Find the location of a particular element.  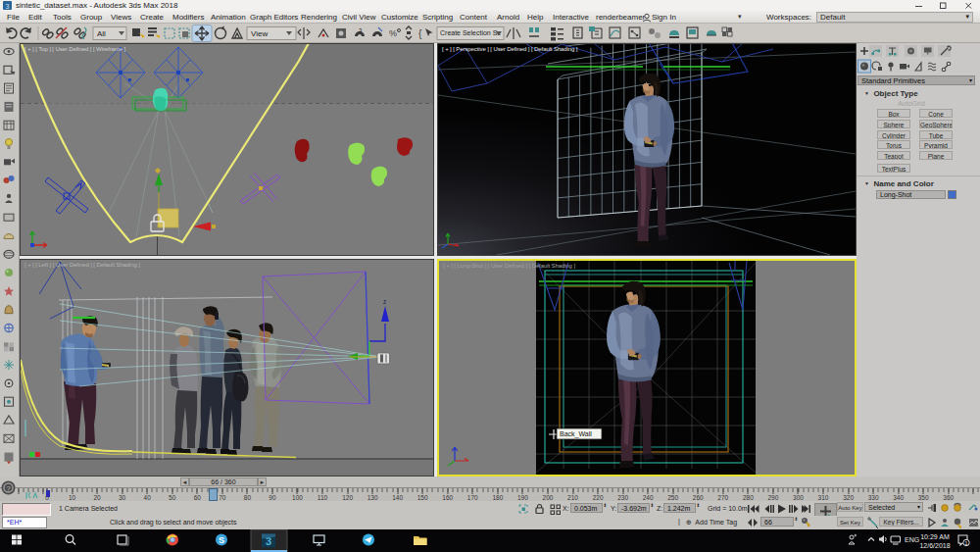

svg-text: 10:29 AM is located at coordinates (935, 537).